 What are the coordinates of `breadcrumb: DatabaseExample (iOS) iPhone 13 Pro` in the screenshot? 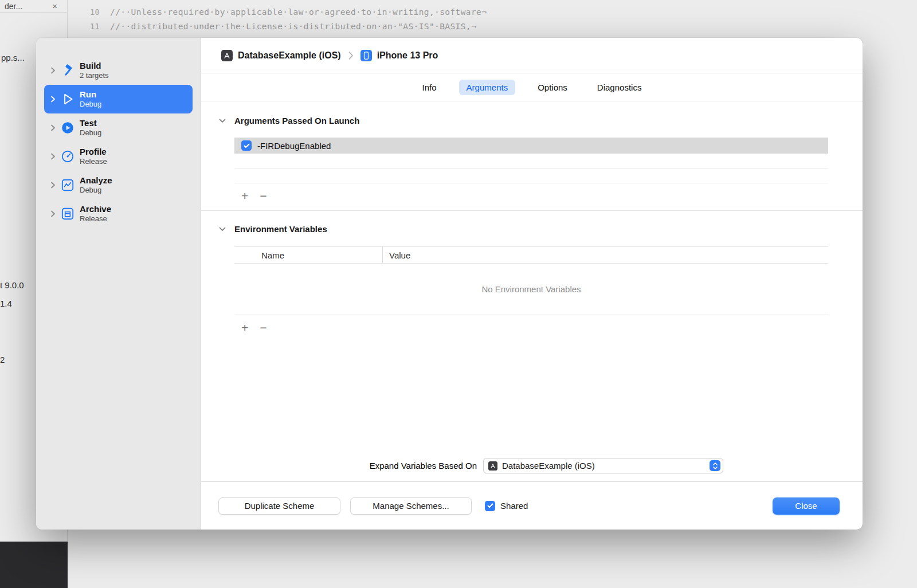 It's located at (532, 56).